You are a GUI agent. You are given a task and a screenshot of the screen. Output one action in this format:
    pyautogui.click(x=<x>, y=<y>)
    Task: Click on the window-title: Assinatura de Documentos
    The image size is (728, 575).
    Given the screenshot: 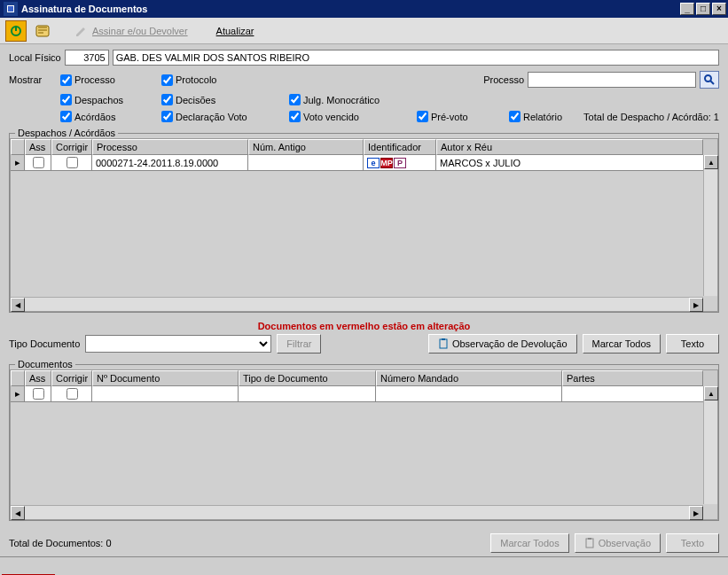 What is the action you would take?
    pyautogui.click(x=84, y=9)
    